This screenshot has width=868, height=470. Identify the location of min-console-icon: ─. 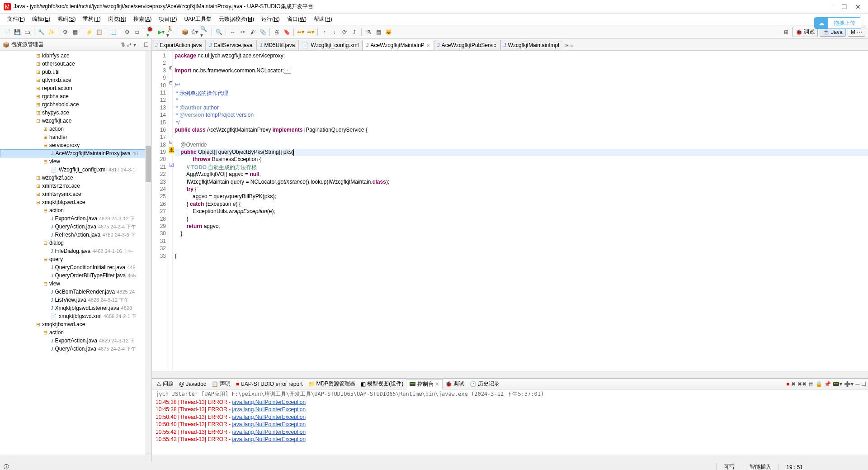
(857, 384).